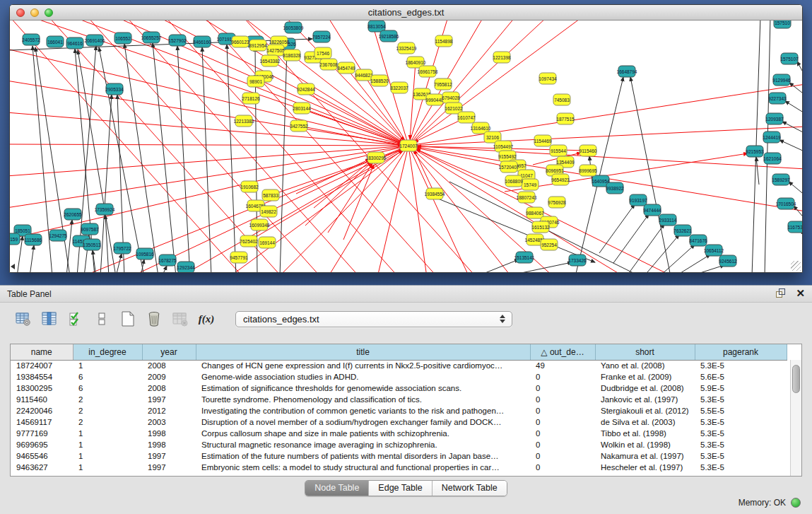 Image resolution: width=812 pixels, height=514 pixels. I want to click on graph-node: 149822, so click(269, 211).